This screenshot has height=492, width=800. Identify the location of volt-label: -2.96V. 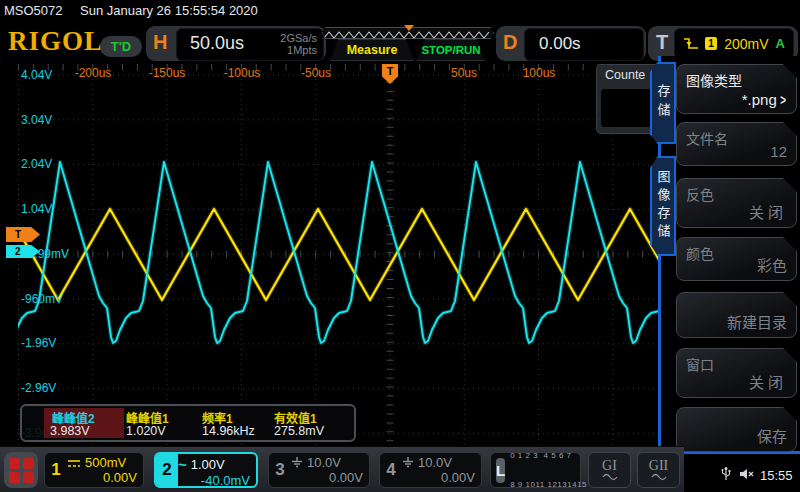
(38, 388).